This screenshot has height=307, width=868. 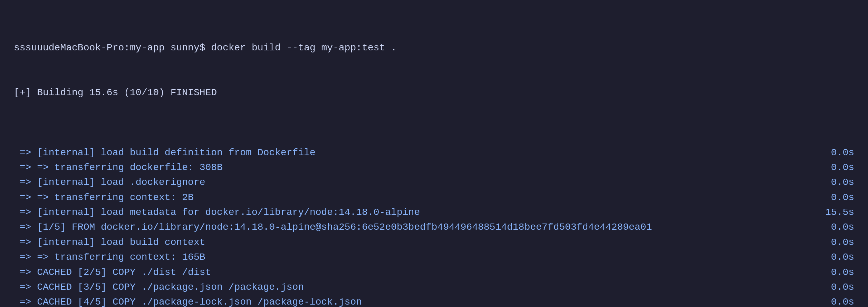 What do you see at coordinates (434, 257) in the screenshot?
I see `output-line: => => transferring context: 165B0.0s` at bounding box center [434, 257].